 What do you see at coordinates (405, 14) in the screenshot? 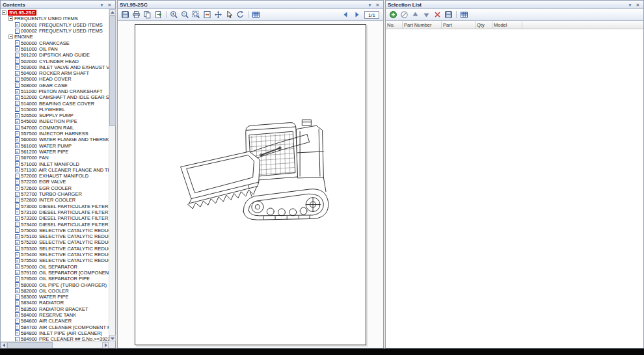
I see `remove-row-button` at bounding box center [405, 14].